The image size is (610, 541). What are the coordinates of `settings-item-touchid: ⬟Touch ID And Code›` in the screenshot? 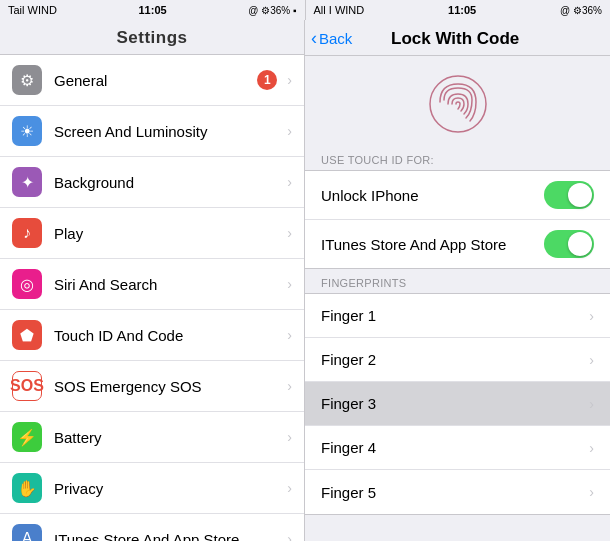 It's located at (152, 336).